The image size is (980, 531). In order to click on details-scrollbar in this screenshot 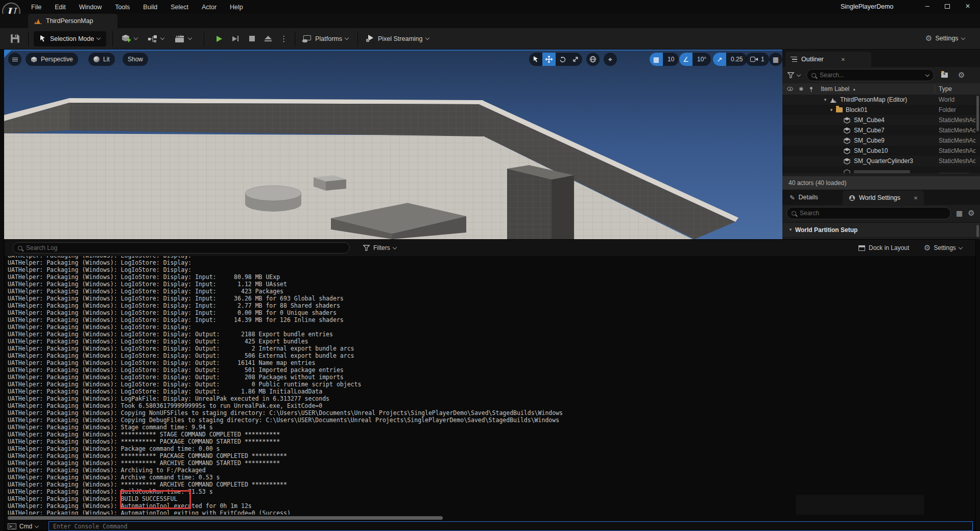, I will do `click(977, 231)`.